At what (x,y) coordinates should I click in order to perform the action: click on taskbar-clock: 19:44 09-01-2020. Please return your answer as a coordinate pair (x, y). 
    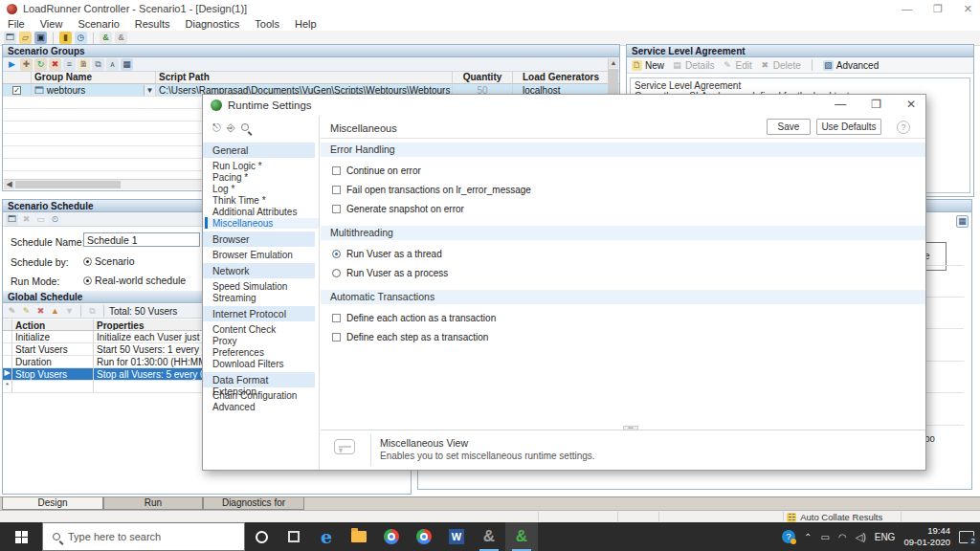
    Looking at the image, I should click on (926, 537).